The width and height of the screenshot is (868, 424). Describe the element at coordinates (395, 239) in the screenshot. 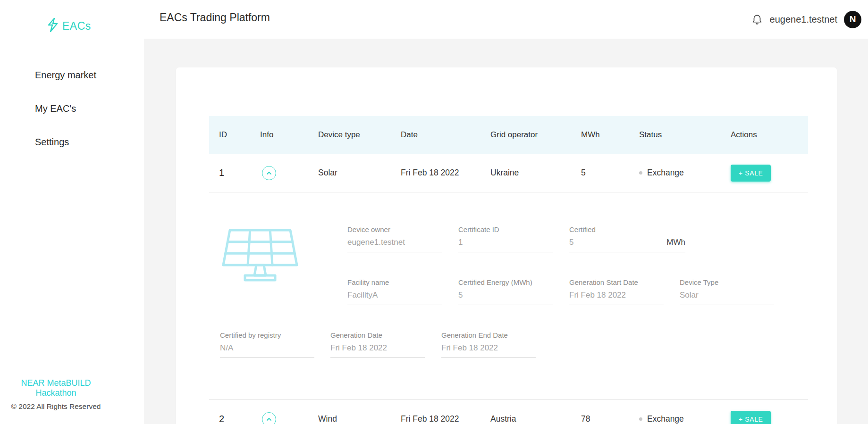

I see `field-device-owner: Device owner eugene1.testnet` at that location.